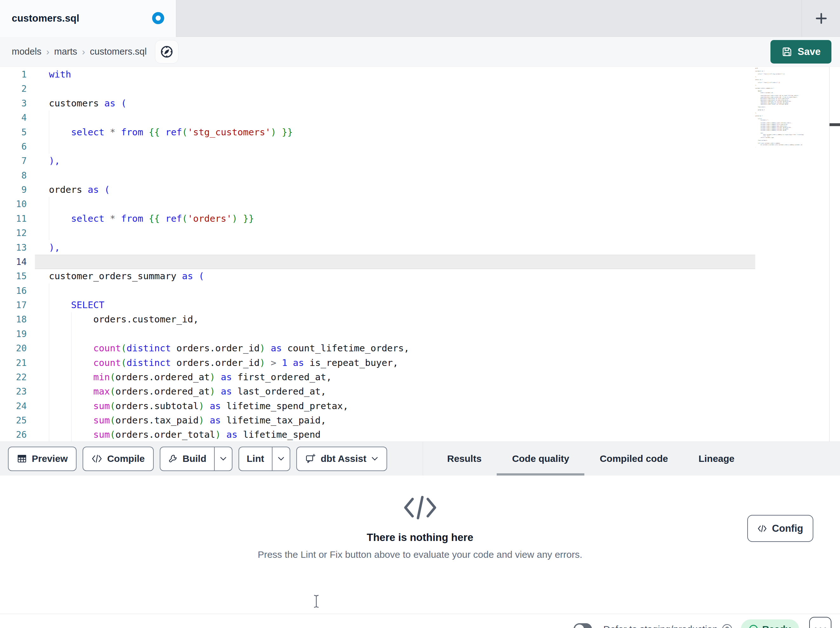  I want to click on code-line: 20 count(distinct orders.order_id) as co…, so click(420, 348).